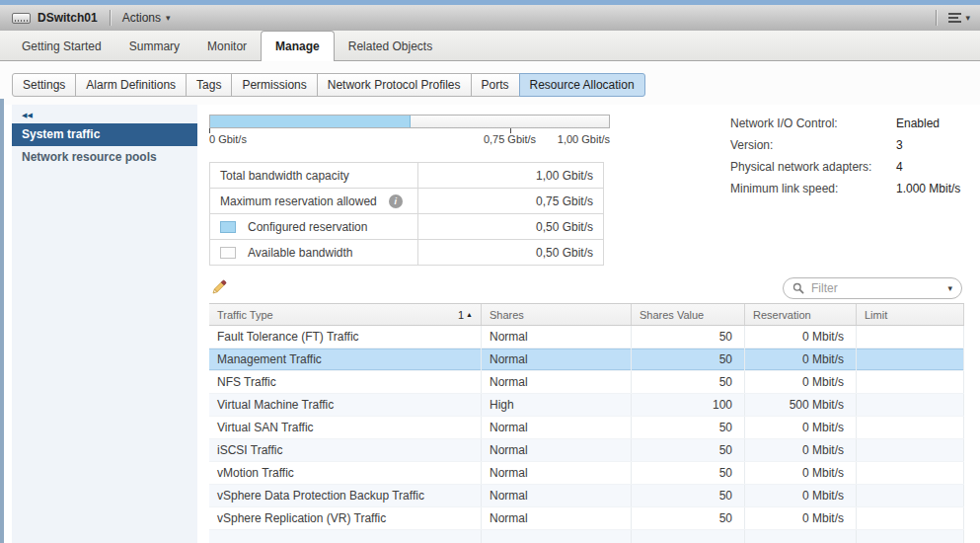 The height and width of the screenshot is (543, 980). Describe the element at coordinates (345, 382) in the screenshot. I see `cell-traffic-type: NFS Traffic` at that location.